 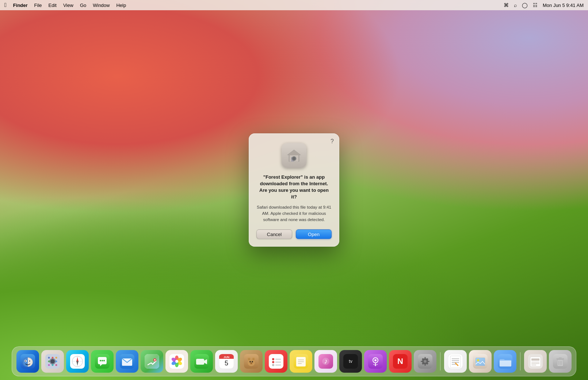 What do you see at coordinates (294, 214) in the screenshot?
I see `dialog-message: Safari downloaded this file today at 9:4…` at bounding box center [294, 214].